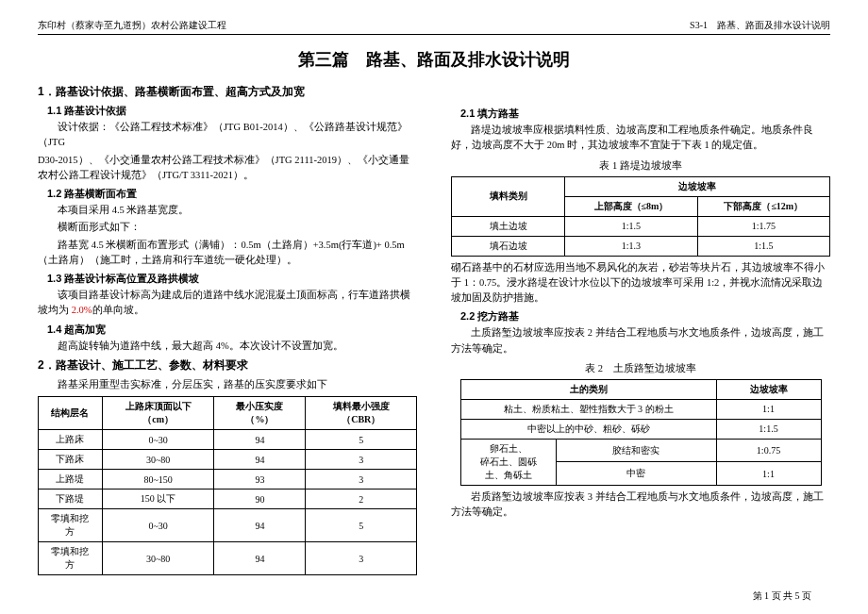 Image resolution: width=868 pixels, height=614 pixels. Describe the element at coordinates (760, 25) in the screenshot. I see `header-right: S3-1 路基、路面及排水设计说明` at that location.